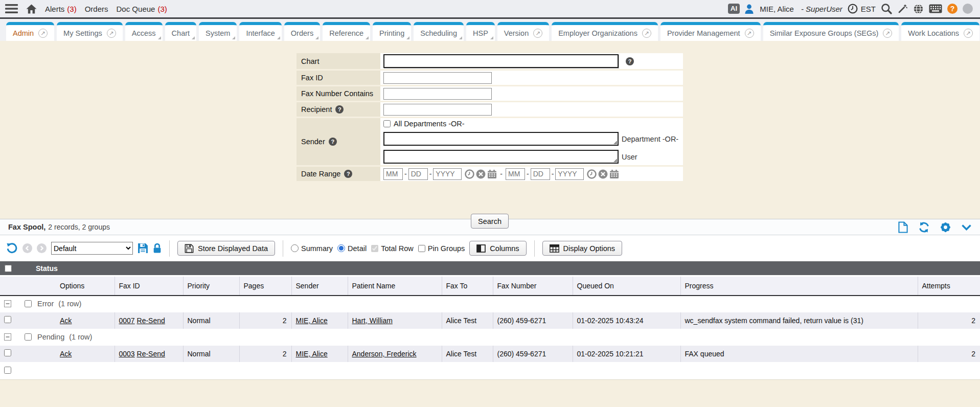 The width and height of the screenshot is (980, 407). What do you see at coordinates (946, 227) in the screenshot?
I see `gear-icon` at bounding box center [946, 227].